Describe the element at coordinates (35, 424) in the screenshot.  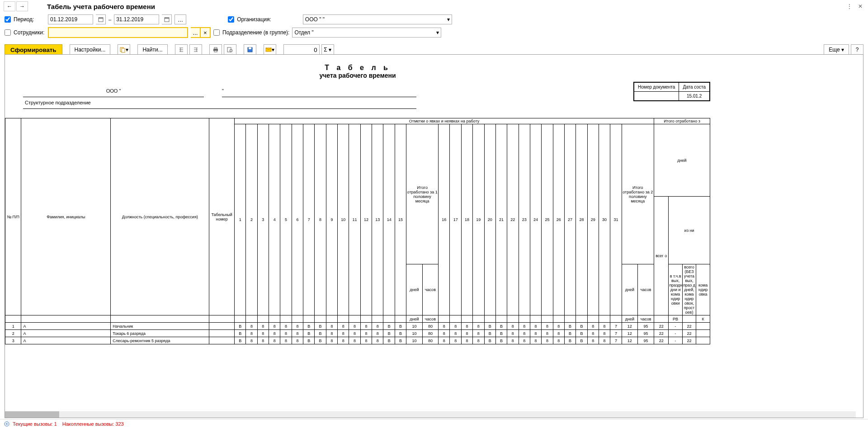
I see `status-current: Текущие вызовы: 1` at that location.